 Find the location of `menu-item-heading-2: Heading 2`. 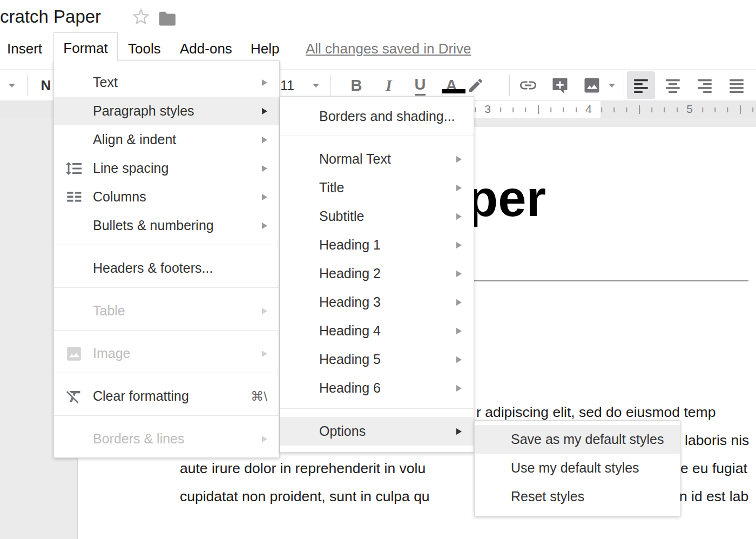

menu-item-heading-2: Heading 2 is located at coordinates (377, 273).